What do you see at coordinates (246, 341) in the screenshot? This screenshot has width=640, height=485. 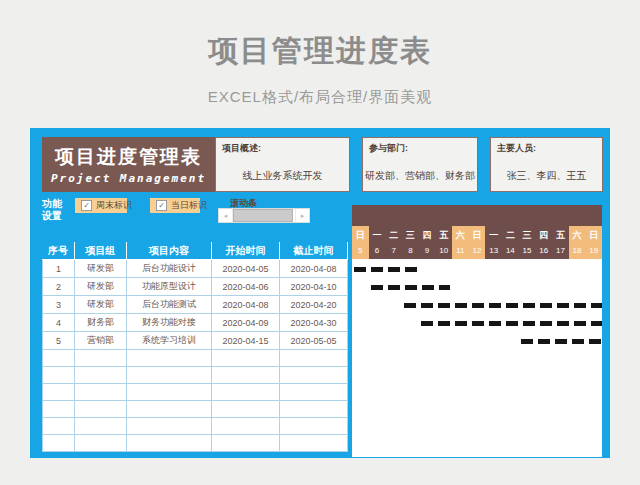 I see `table-cell: 2020-04-15` at bounding box center [246, 341].